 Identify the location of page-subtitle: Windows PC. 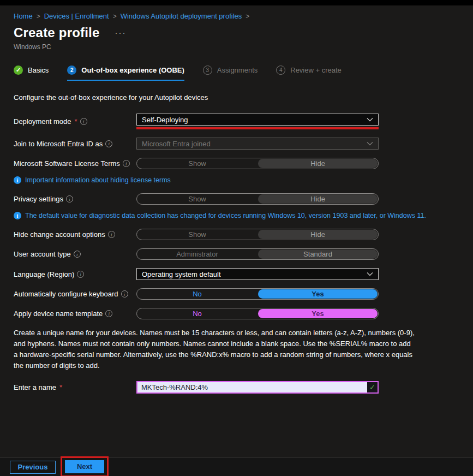
(237, 47).